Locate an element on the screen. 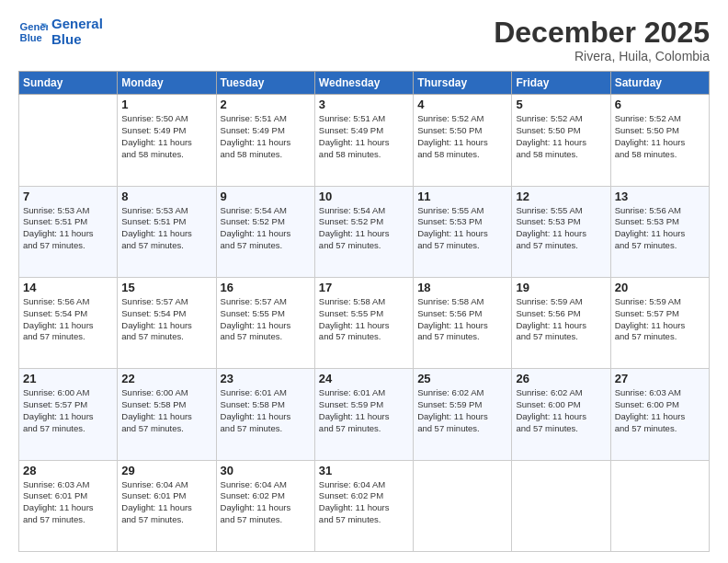 This screenshot has width=728, height=563. day-info: Sunrise: 5:51 AM Sunset: 5:49 PM Dayligh… is located at coordinates (266, 136).